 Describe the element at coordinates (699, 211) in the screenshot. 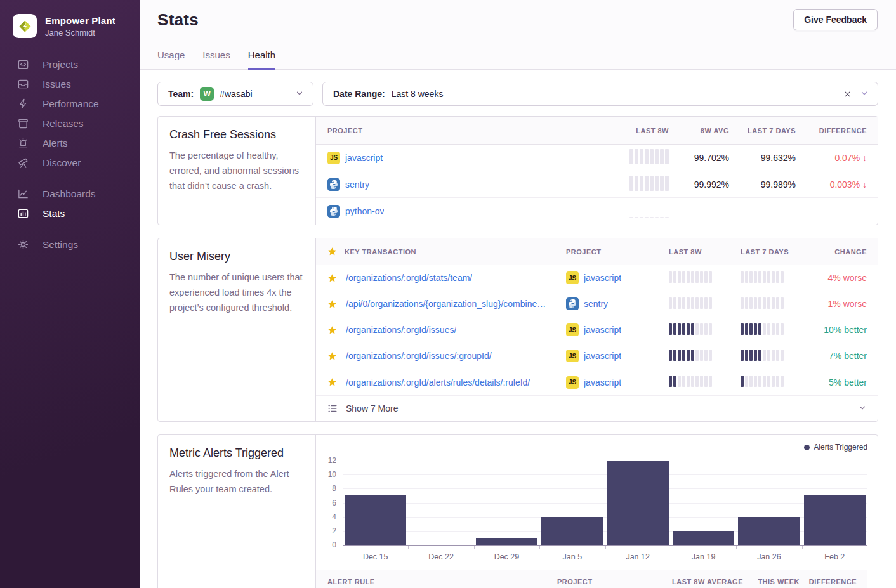

I see `8w-avg-cell: –` at that location.